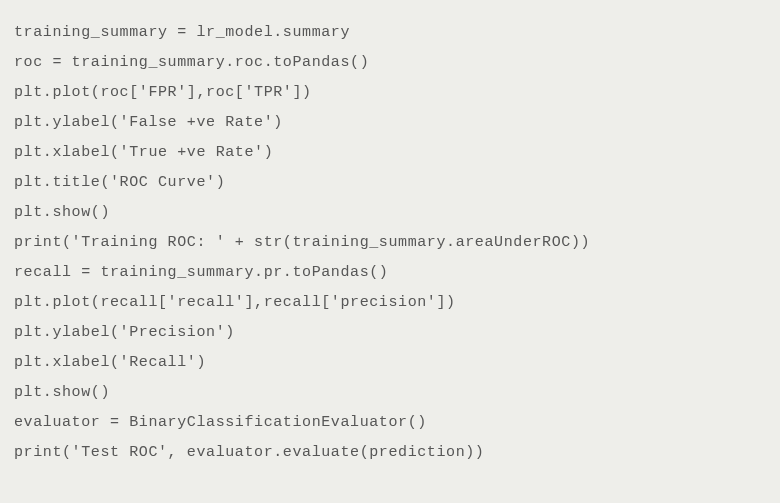  I want to click on code-line: plt.ylabel('False +ve Rate'), so click(390, 123).